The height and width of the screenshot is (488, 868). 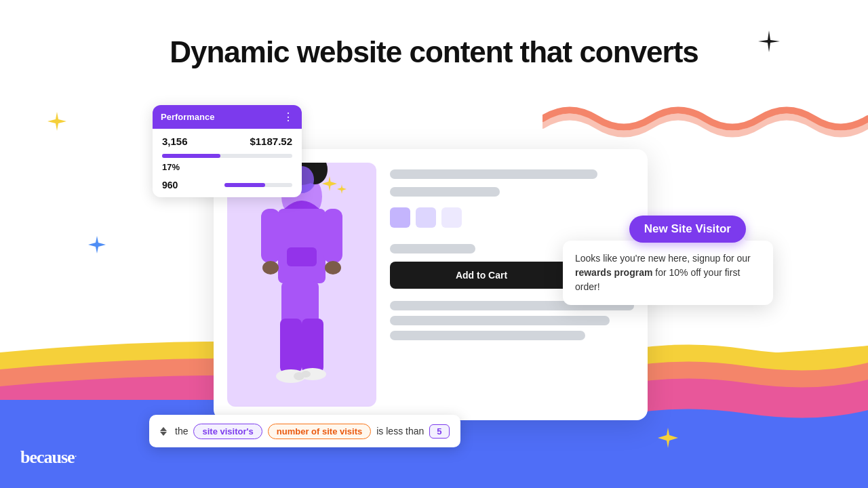 I want to click on perf-metric1-value: $1187.52, so click(x=271, y=141).